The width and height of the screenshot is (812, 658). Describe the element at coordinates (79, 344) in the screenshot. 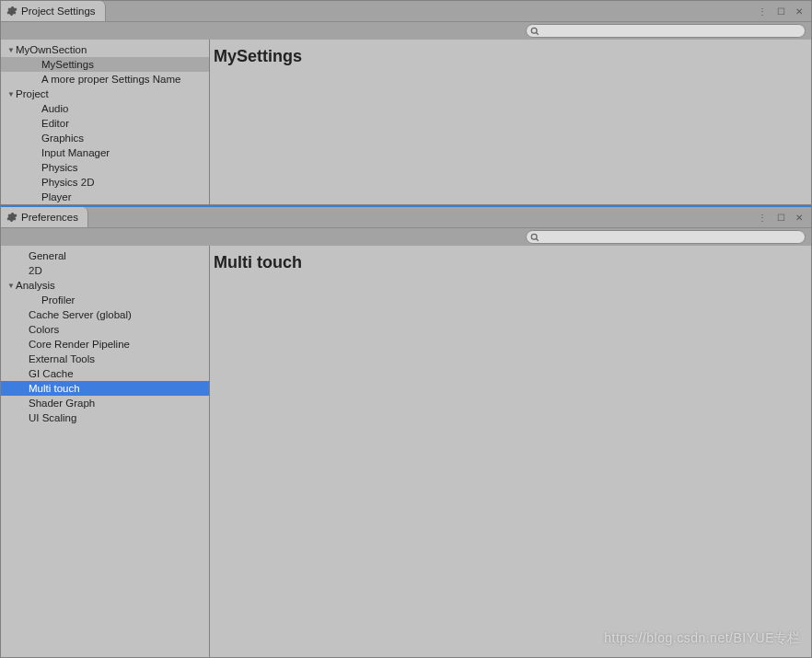

I see `tree-item-label: Core Render Pipeline` at that location.